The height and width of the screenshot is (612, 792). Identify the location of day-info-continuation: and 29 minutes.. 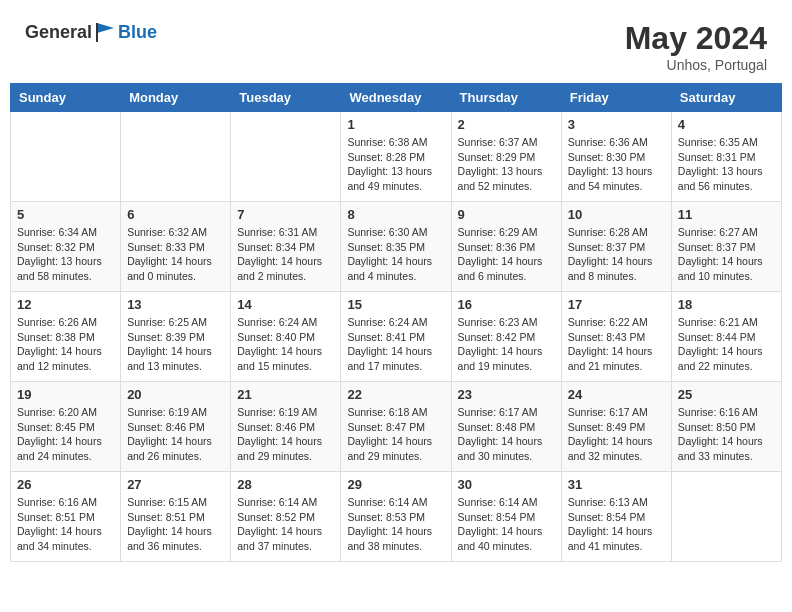
(384, 456).